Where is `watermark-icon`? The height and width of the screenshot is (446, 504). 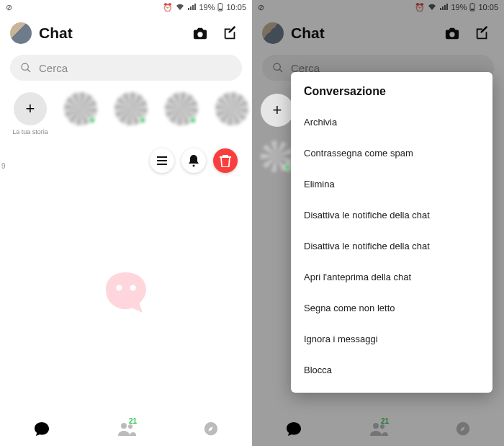
watermark-icon is located at coordinates (126, 293).